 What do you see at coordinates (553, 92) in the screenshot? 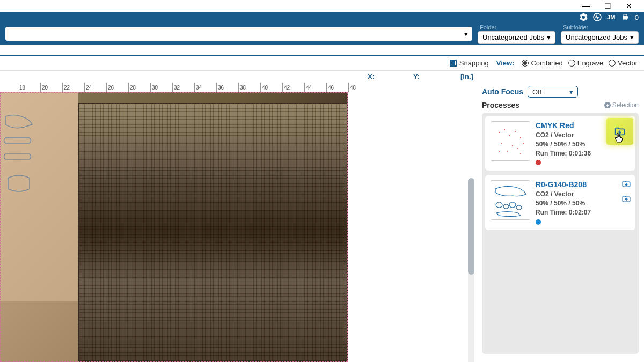
I see `autofocus-select: Off▾` at bounding box center [553, 92].